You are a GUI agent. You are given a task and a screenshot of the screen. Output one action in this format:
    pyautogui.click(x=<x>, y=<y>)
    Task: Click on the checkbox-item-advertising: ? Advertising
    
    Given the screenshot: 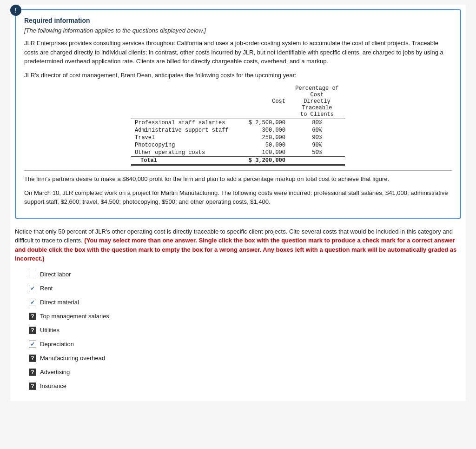 What is the action you would take?
    pyautogui.click(x=245, y=372)
    